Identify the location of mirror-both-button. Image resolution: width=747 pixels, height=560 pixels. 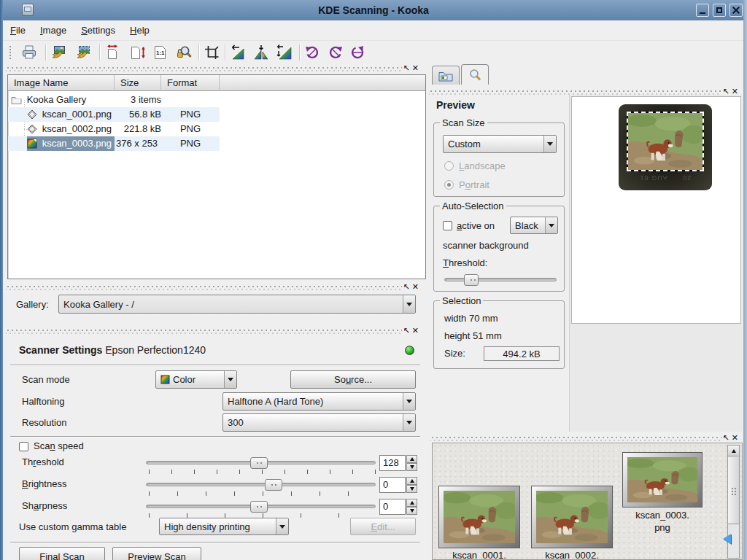
(285, 52).